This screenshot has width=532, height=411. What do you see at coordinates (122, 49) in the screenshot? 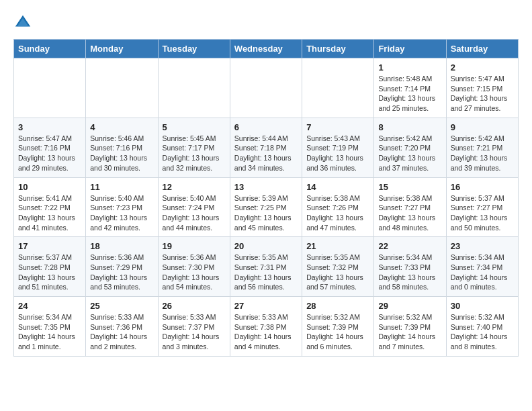
I see `header-monday: Monday` at bounding box center [122, 49].